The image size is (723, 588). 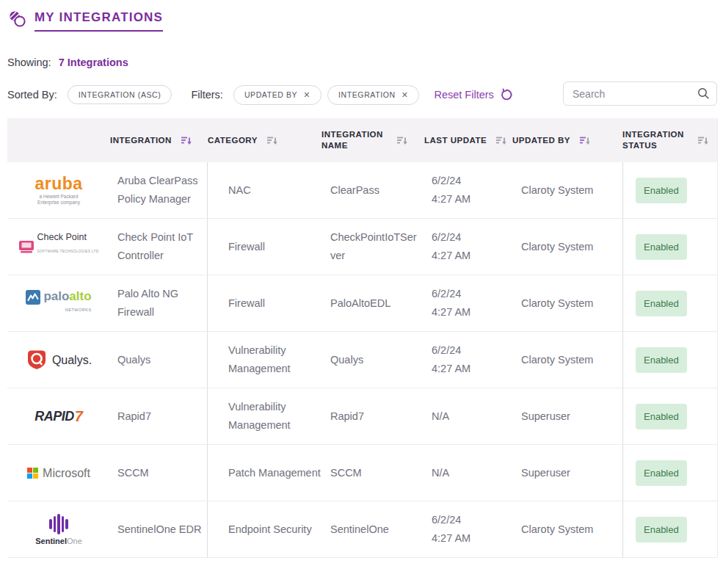 What do you see at coordinates (277, 95) in the screenshot?
I see `filter-chip-updated-by: UPDATED BY ✕` at bounding box center [277, 95].